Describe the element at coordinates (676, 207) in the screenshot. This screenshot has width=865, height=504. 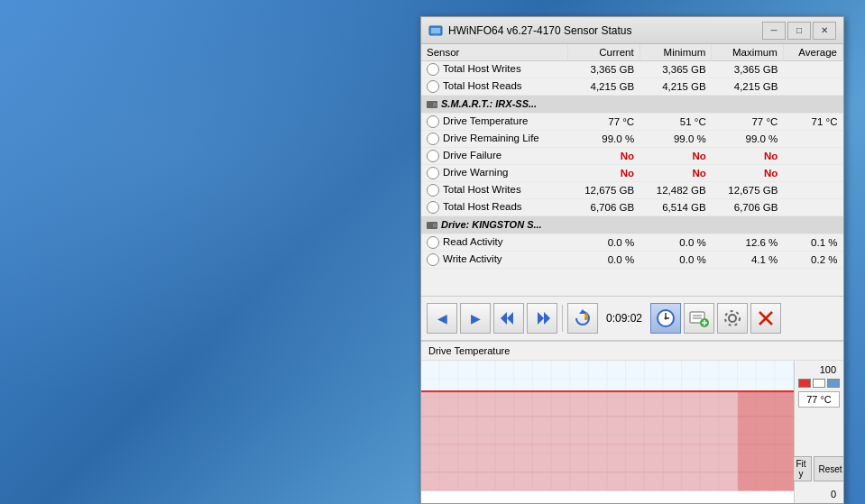
I see `sensor-minimum: 6,514 GB` at that location.